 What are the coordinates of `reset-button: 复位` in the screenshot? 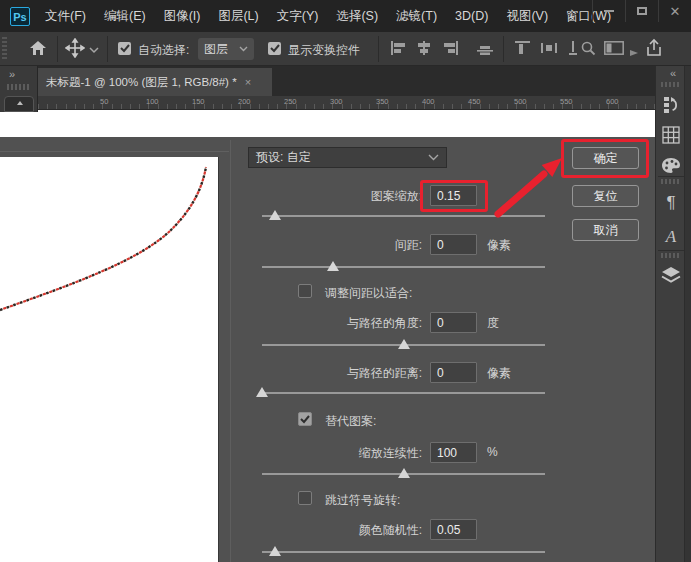 It's located at (606, 196).